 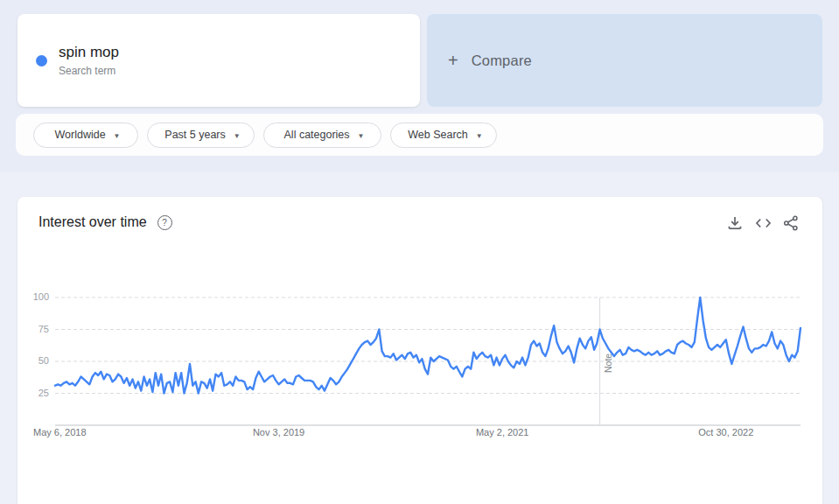 I want to click on region-filter-label: Worldwide, so click(x=80, y=135).